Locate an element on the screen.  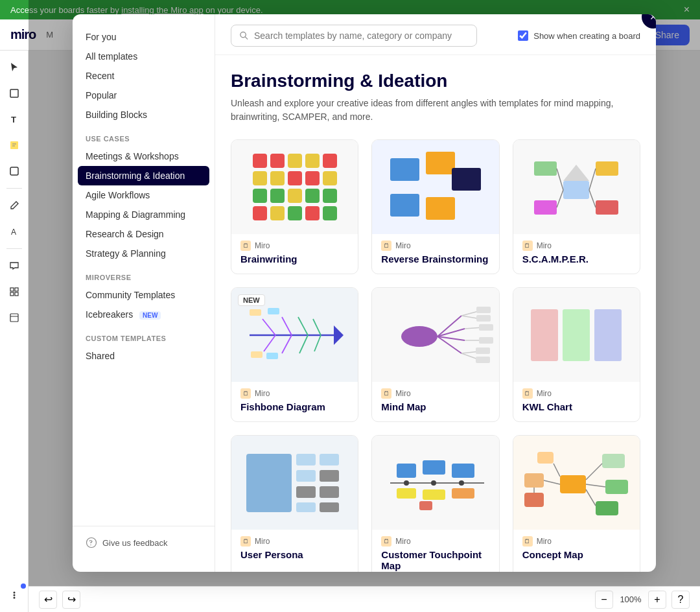
bottom-bar: ↩ ↪ − 100% + ? is located at coordinates (364, 599).